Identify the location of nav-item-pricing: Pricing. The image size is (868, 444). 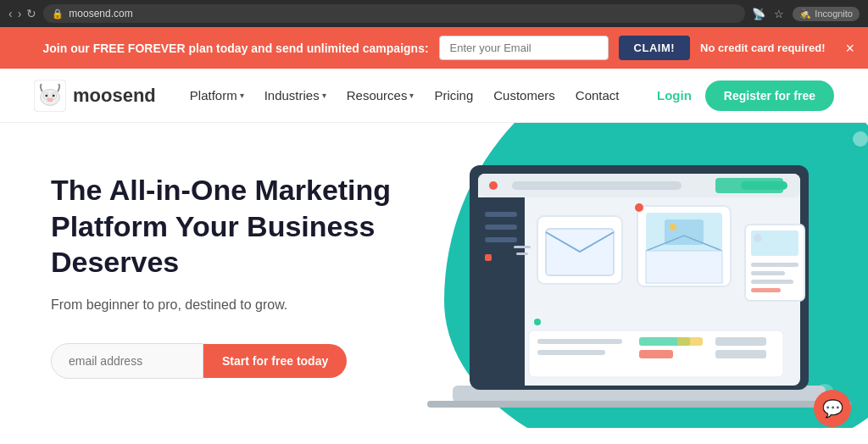
(453, 95).